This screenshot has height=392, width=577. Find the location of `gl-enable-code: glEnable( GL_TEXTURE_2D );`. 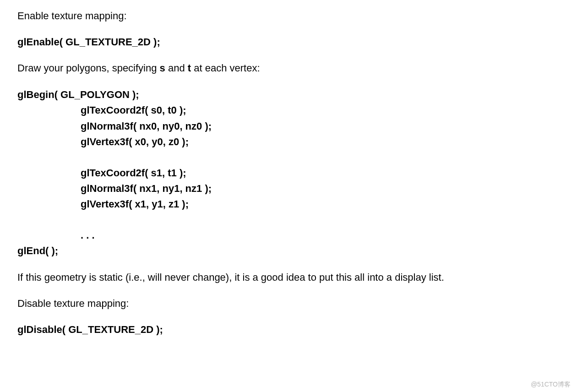

gl-enable-code: glEnable( GL_TEXTURE_2D ); is located at coordinates (288, 42).